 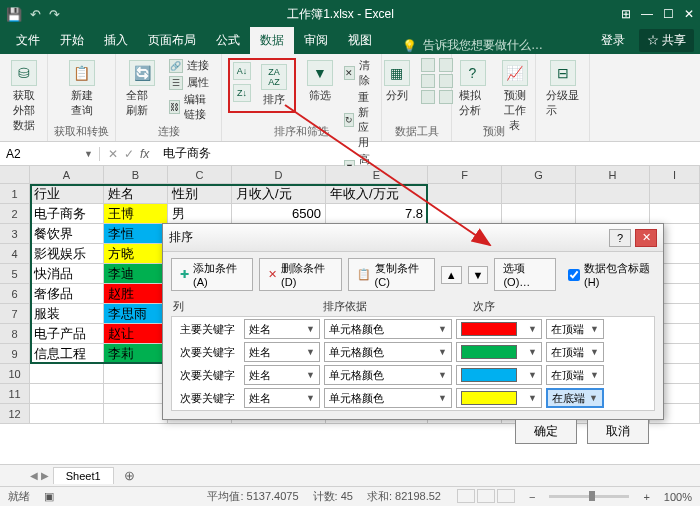 What do you see at coordinates (486, 46) in the screenshot?
I see `tell-me: 💡告诉我您想要做什么…` at bounding box center [486, 46].